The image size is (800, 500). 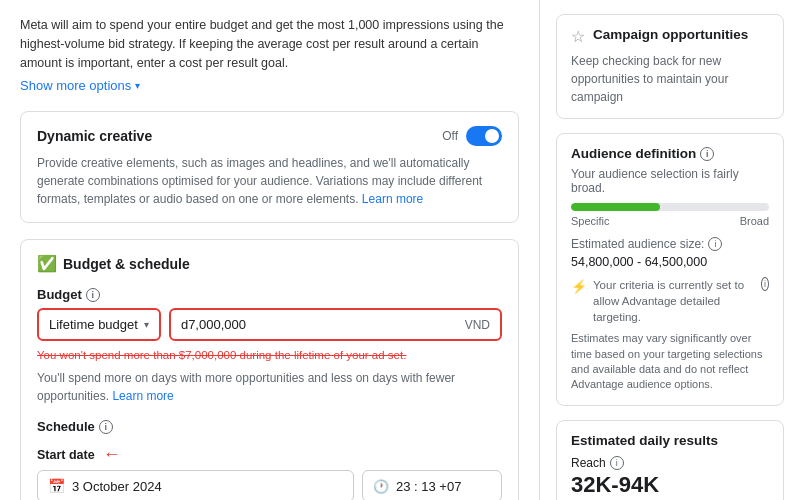 What do you see at coordinates (674, 301) in the screenshot?
I see `advantage-desc: Your criteria is currently set to allow …` at bounding box center [674, 301].